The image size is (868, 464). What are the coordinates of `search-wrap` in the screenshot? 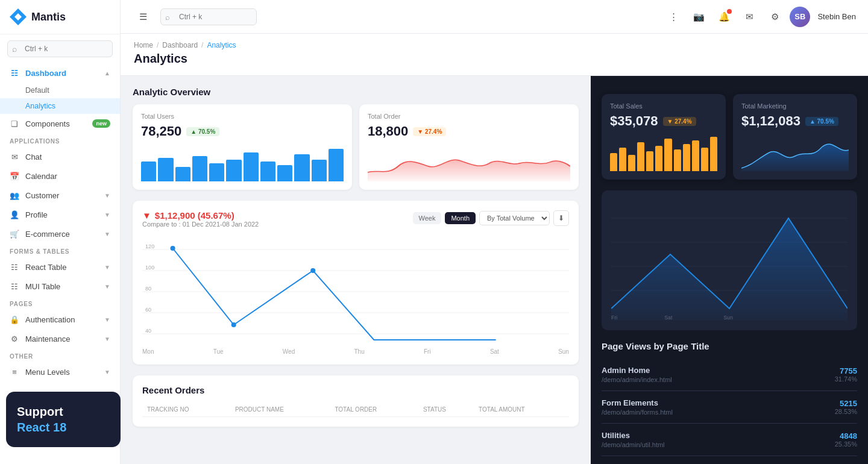 It's located at (60, 49).